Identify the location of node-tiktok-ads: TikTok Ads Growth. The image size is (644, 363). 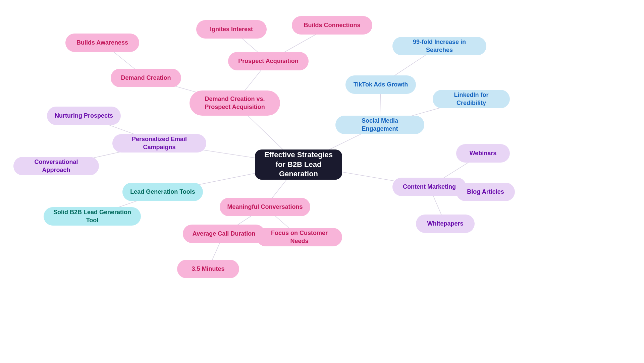
(381, 84).